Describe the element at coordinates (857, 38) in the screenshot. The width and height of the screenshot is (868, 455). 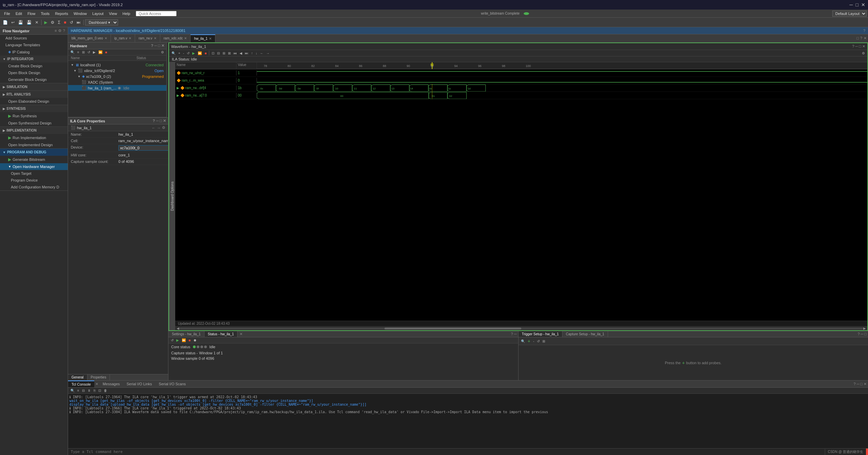
I see `tab-maximize: □` at that location.